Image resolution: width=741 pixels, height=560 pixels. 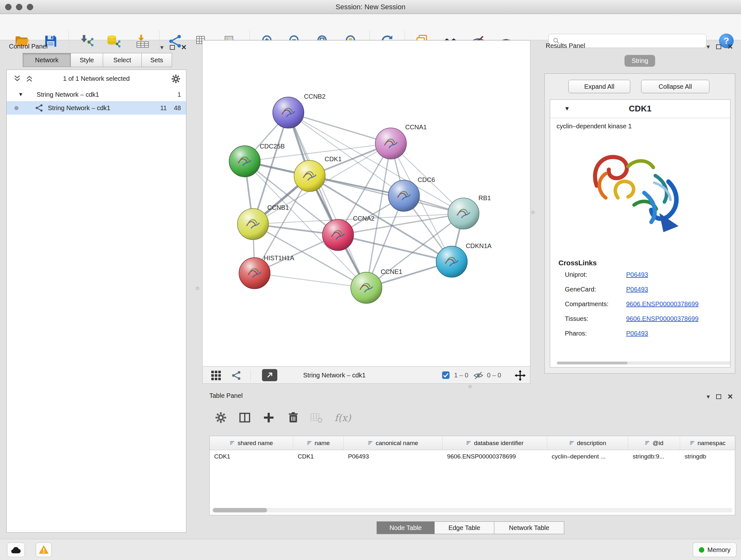 What do you see at coordinates (269, 418) in the screenshot?
I see `add-column-button` at bounding box center [269, 418].